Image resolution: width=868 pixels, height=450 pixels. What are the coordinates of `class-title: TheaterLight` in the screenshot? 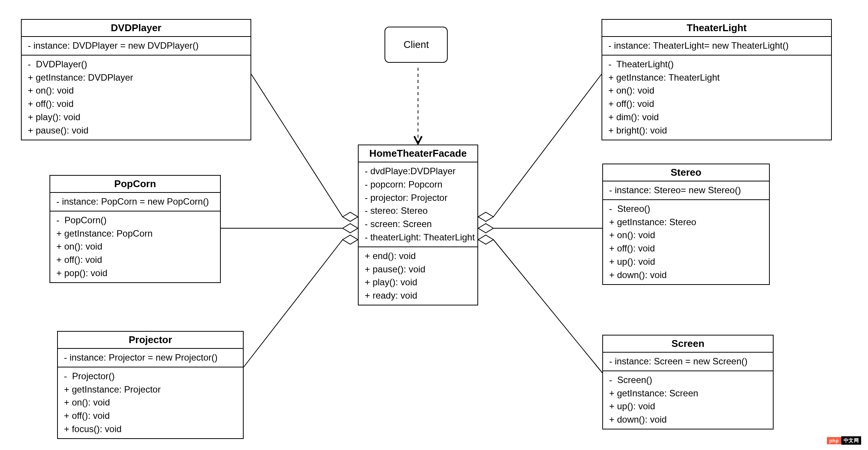 It's located at (716, 28).